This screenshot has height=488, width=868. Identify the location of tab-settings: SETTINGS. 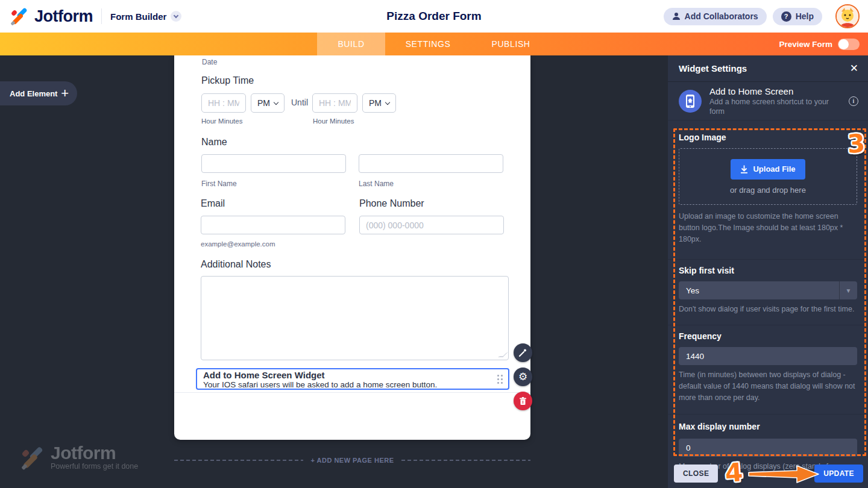
(428, 44).